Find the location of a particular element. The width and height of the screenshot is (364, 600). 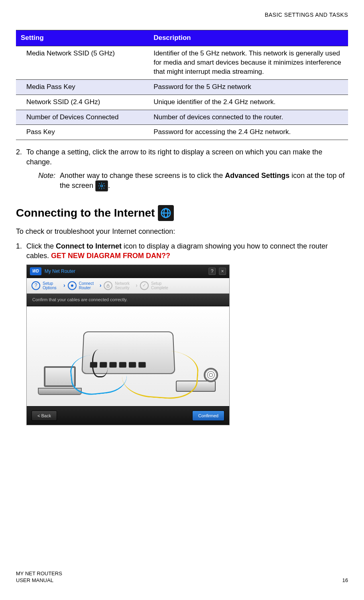

note-period: . is located at coordinates (109, 186).